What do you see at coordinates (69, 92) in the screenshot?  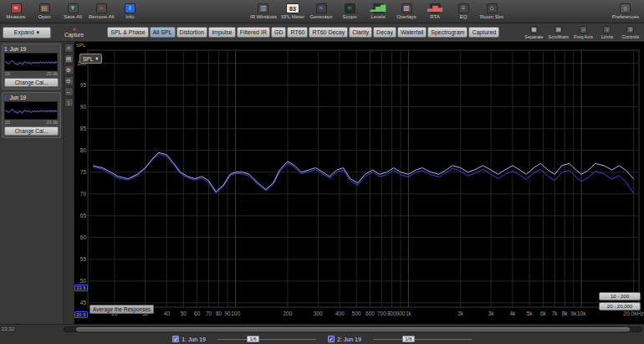 I see `pan-horizontal-icon: ↔` at bounding box center [69, 92].